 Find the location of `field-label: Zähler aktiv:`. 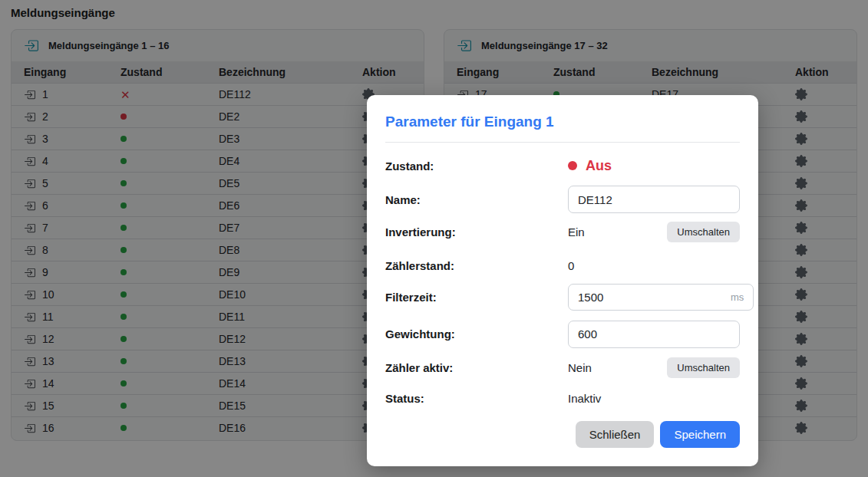

field-label: Zähler aktiv: is located at coordinates (477, 368).